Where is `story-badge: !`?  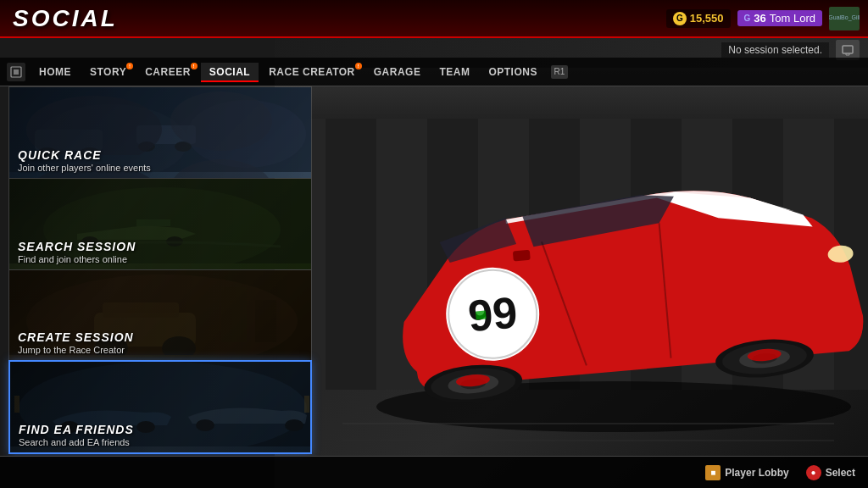
story-badge: ! is located at coordinates (130, 66).